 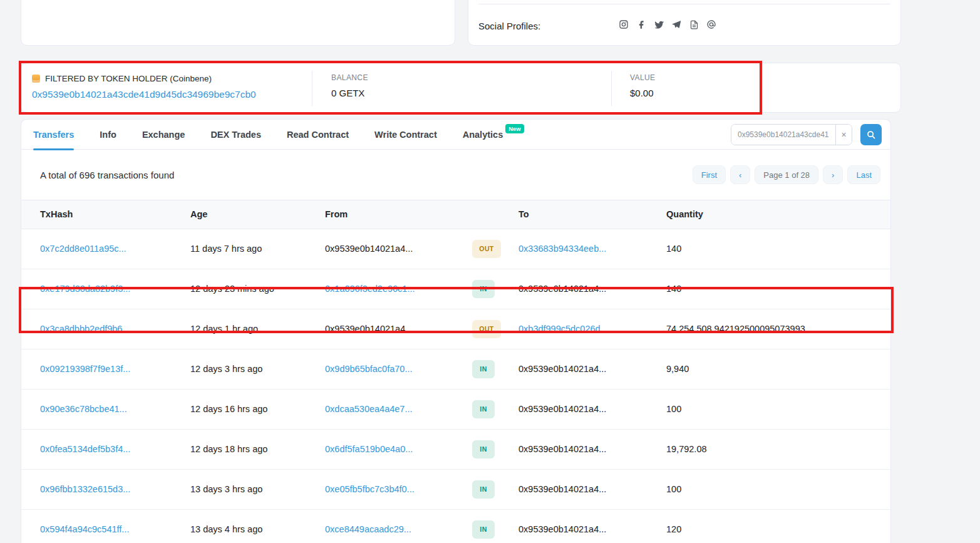 What do you see at coordinates (709, 175) in the screenshot?
I see `first-page-button: First` at bounding box center [709, 175].